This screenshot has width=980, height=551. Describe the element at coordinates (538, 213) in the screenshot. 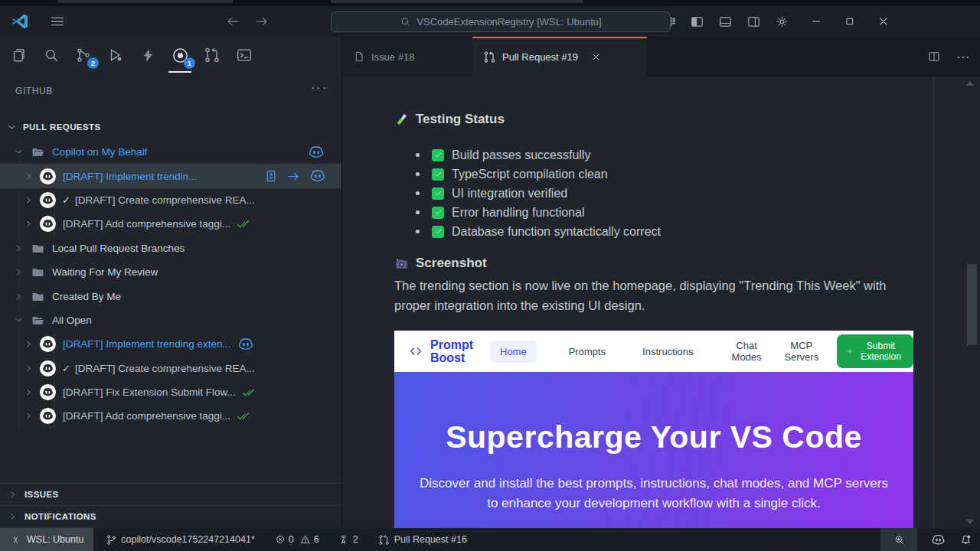

I see `checklist-item: Error handling functional` at that location.